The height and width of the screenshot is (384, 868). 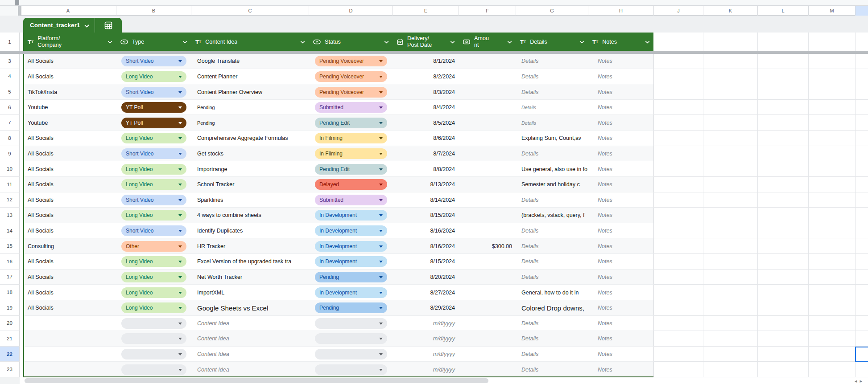 I want to click on row-header: 12, so click(x=10, y=200).